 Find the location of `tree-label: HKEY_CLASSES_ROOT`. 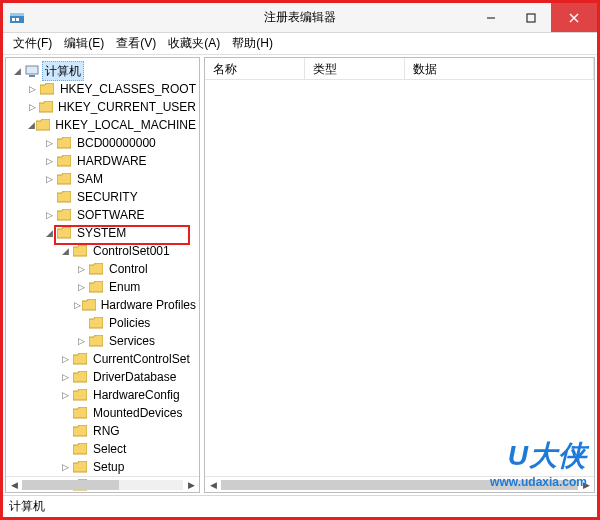

tree-label: HKEY_CLASSES_ROOT is located at coordinates (128, 89).